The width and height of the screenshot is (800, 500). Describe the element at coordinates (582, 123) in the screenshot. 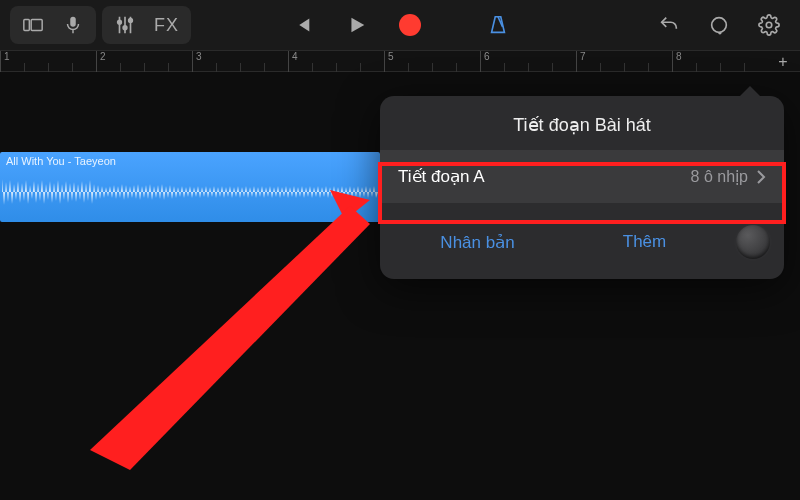

I see `popover-title: Tiết đoạn Bài hát` at that location.